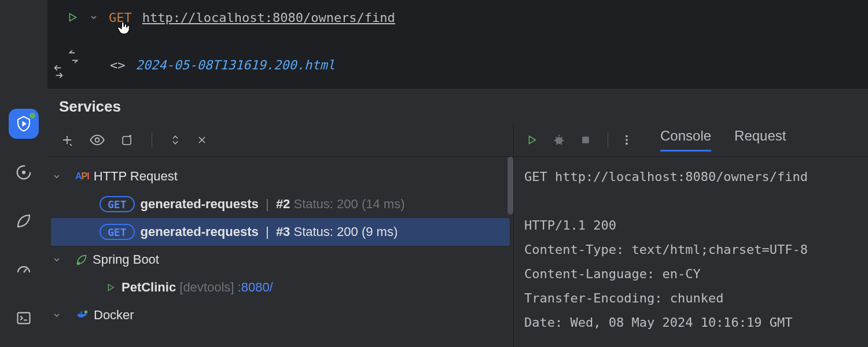  What do you see at coordinates (82, 260) in the screenshot?
I see `spring-leaf-icon` at bounding box center [82, 260].